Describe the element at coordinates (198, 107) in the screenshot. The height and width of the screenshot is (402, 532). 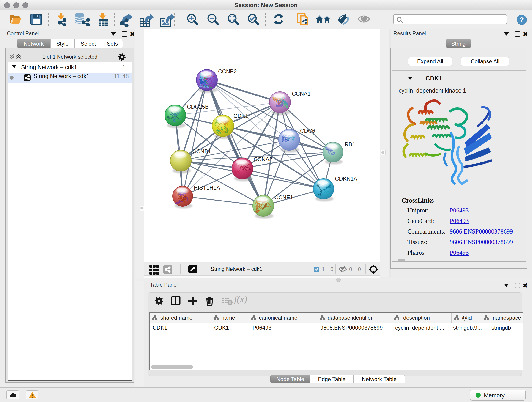
I see `svg-text: CDC25B` at that location.